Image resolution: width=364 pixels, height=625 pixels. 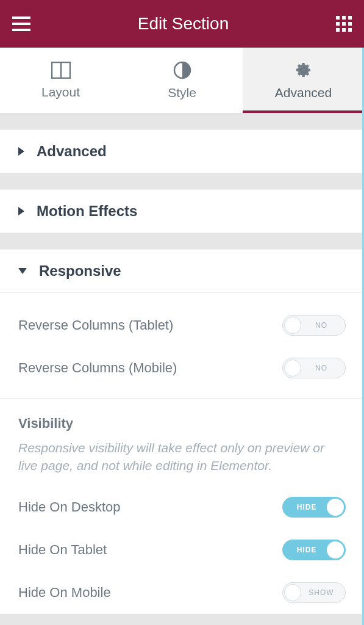 What do you see at coordinates (72, 151) in the screenshot?
I see `accordion-advanced-label: Advanced` at bounding box center [72, 151].